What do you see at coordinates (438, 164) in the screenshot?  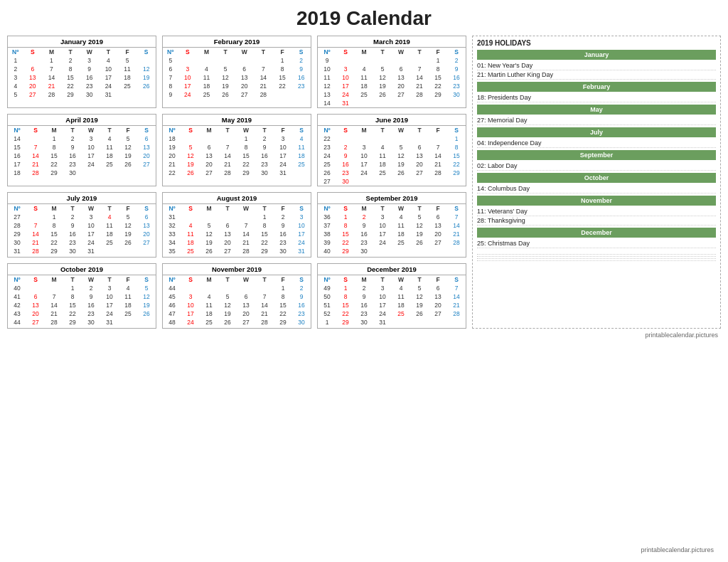 I see `cal-cell: 21` at bounding box center [438, 164].